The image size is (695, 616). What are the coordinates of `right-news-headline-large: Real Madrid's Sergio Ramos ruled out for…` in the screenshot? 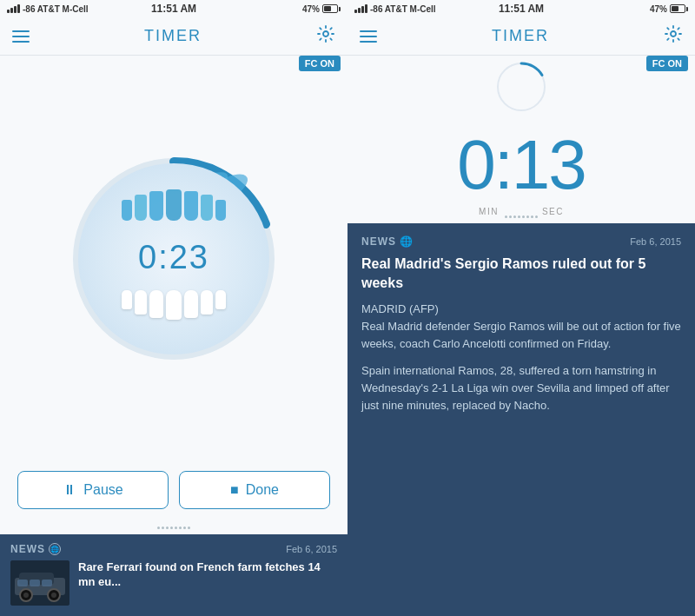 It's located at (521, 273).